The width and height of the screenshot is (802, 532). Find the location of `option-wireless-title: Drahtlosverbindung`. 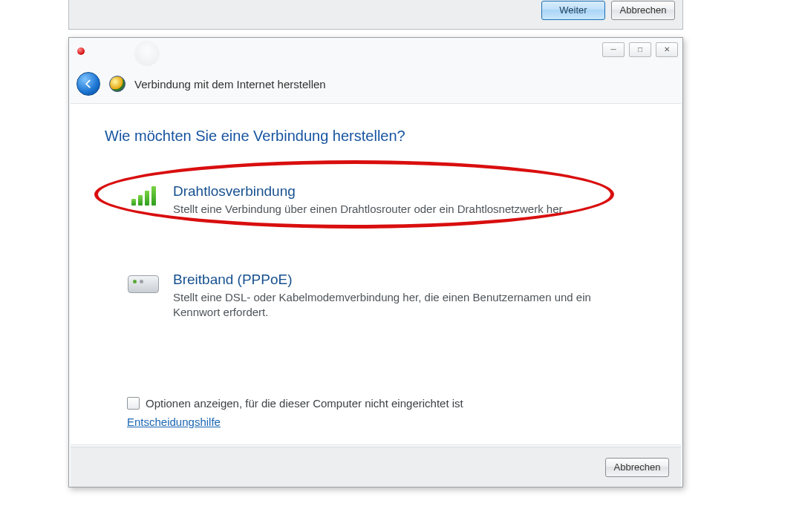

option-wireless-title: Drahtlosverbindung is located at coordinates (369, 191).